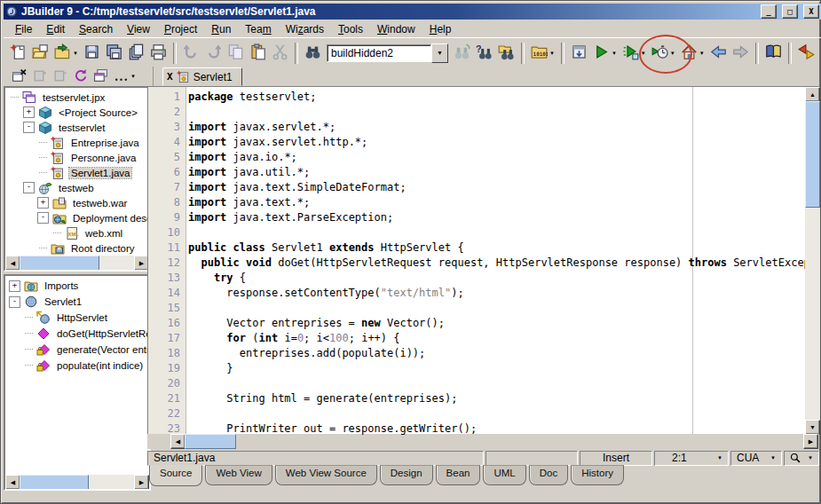 Image resolution: width=821 pixels, height=504 pixels. What do you see at coordinates (506, 53) in the screenshot?
I see `find-in-path-button` at bounding box center [506, 53].